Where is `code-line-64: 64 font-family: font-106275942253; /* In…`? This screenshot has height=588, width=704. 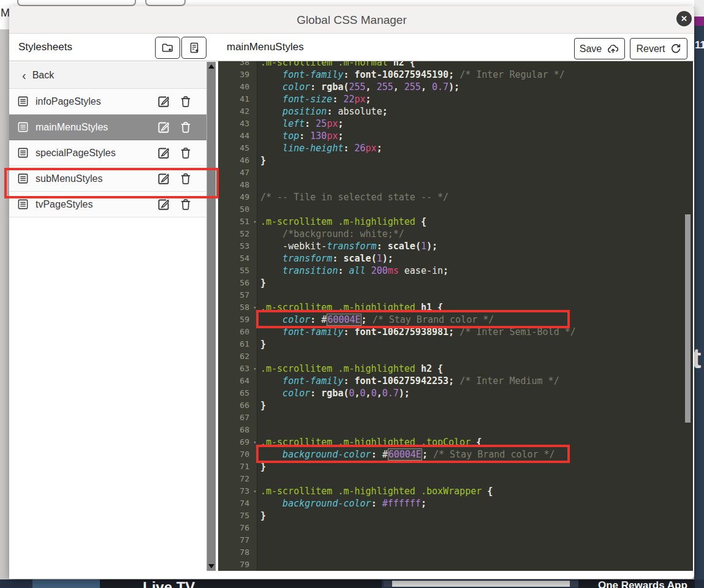
code-line-64: 64 font-family: font-106275942253; /* In… is located at coordinates (456, 381).